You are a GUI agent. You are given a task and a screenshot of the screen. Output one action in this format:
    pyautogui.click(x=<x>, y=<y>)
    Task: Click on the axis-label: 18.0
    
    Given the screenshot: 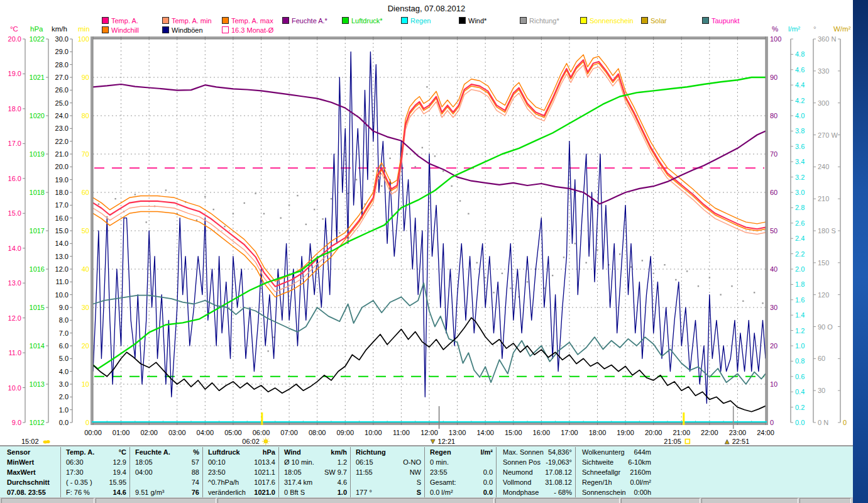 What is the action you would take?
    pyautogui.click(x=15, y=109)
    